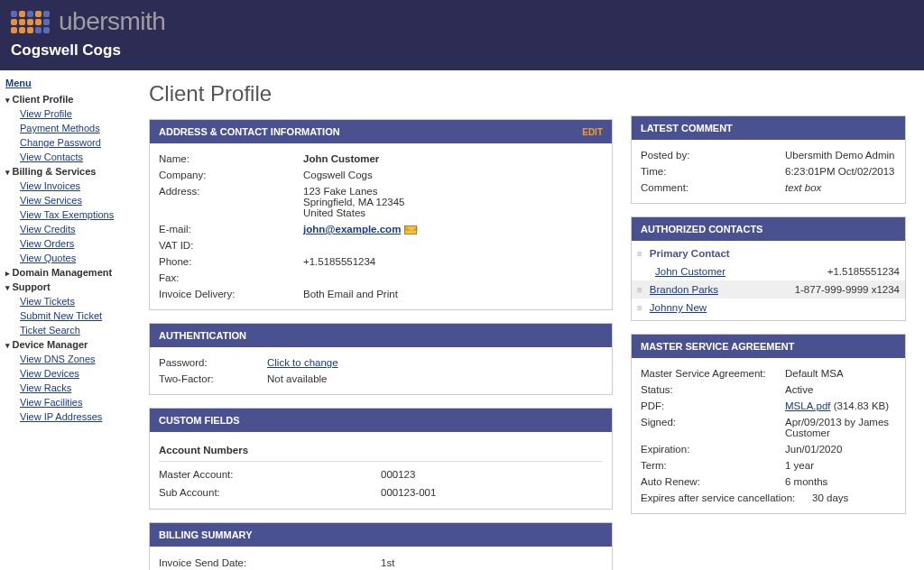 The image size is (924, 570). What do you see at coordinates (65, 316) in the screenshot?
I see `sidebar-item-submit-ticket: Submit New Ticket` at bounding box center [65, 316].